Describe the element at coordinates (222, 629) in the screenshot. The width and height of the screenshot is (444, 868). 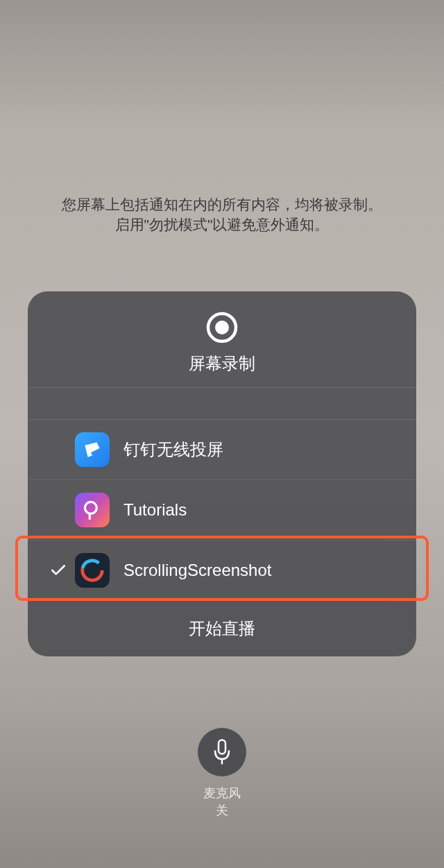
I see `start-broadcast-button: 开始直播` at that location.